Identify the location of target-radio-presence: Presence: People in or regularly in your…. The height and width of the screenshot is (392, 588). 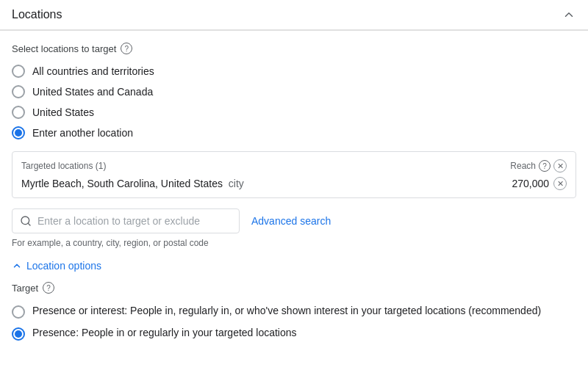
(294, 333).